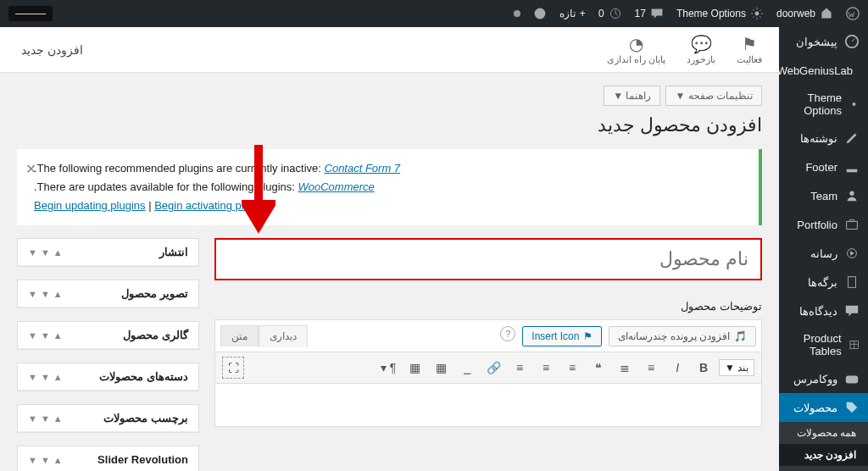  I want to click on profile-menu: ———, so click(31, 14).